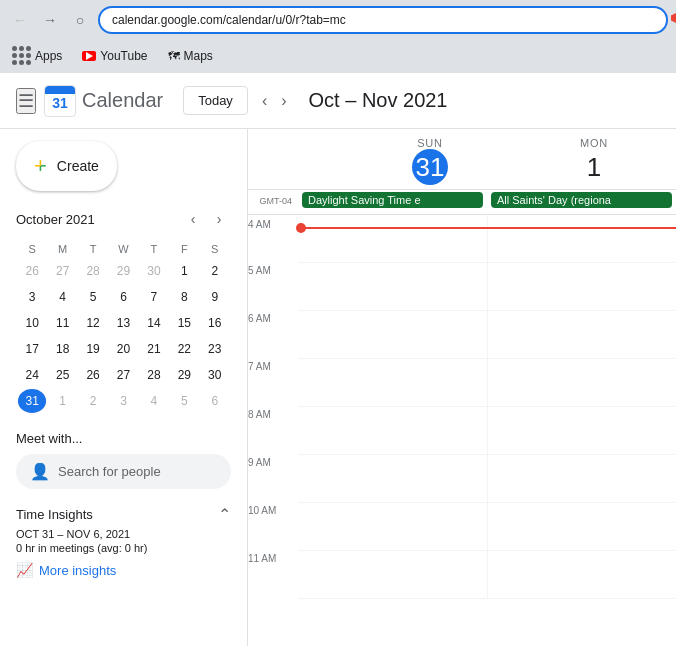  I want to click on meet-with-section: Meet with... 👤 Search for people, so click(124, 460).